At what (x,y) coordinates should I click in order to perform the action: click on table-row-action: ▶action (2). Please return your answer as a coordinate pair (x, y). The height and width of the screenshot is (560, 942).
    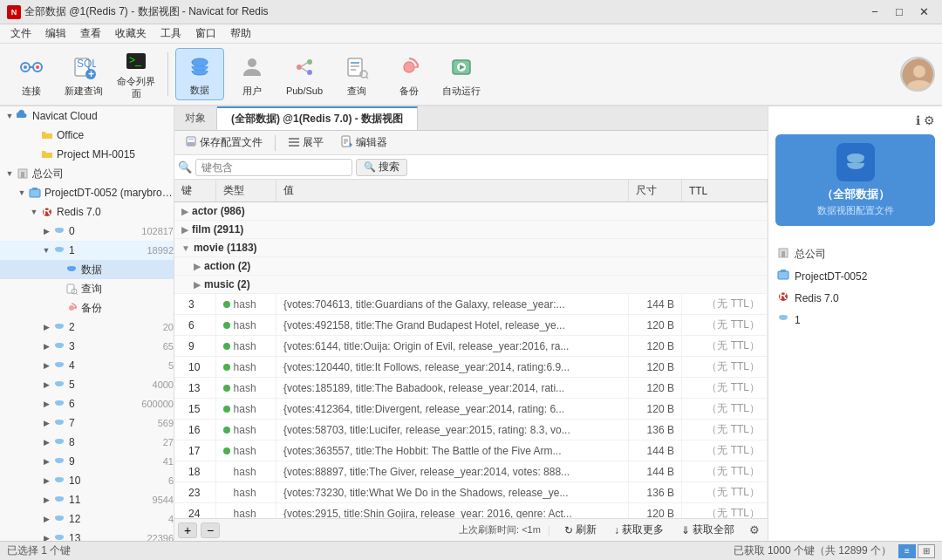
    Looking at the image, I should click on (471, 267).